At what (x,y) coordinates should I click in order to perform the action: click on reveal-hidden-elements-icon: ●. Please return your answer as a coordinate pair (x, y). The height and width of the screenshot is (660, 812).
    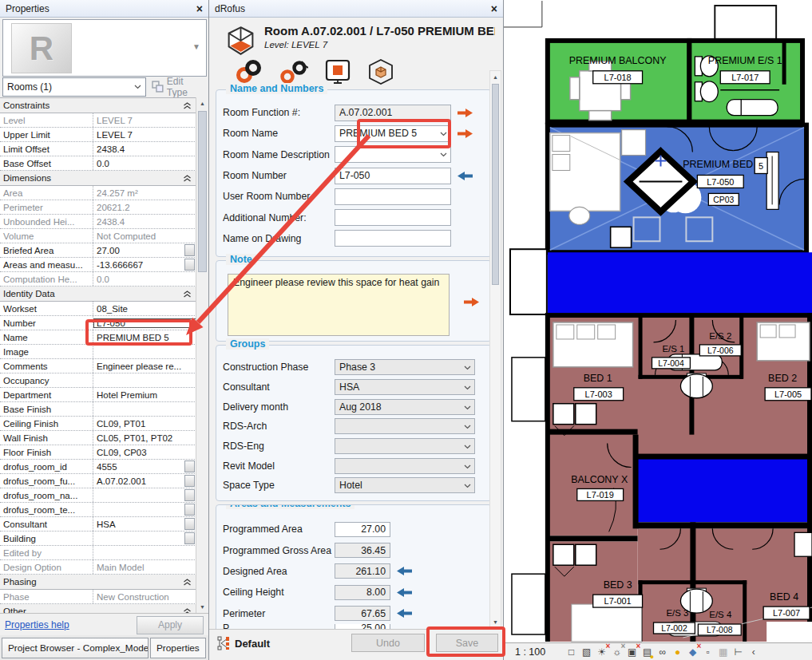
    Looking at the image, I should click on (677, 651).